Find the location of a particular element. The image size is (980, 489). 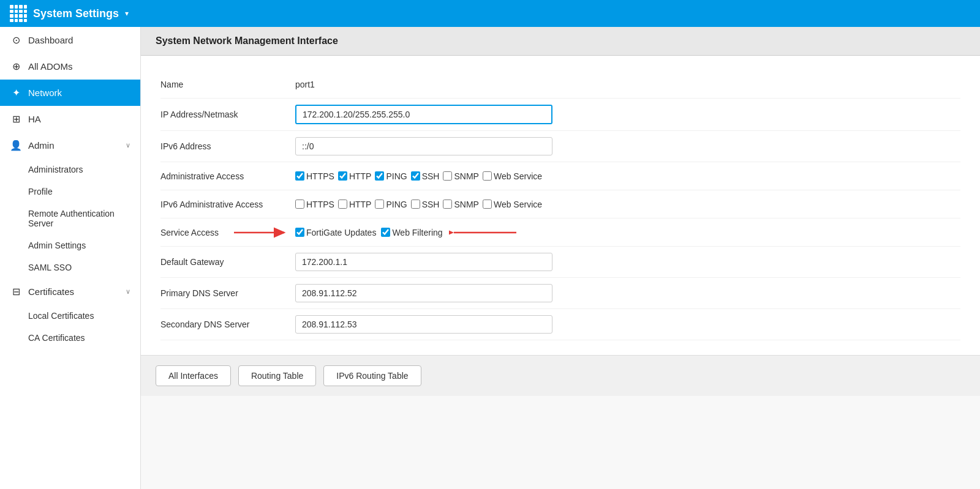

ipv6-admin-access-web-service: Web Service is located at coordinates (512, 204).